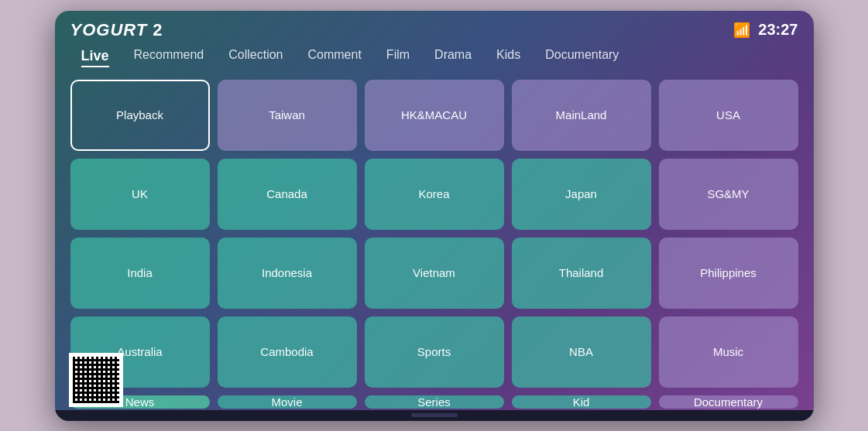 The width and height of the screenshot is (868, 431). I want to click on tab-collection: Collection, so click(256, 57).